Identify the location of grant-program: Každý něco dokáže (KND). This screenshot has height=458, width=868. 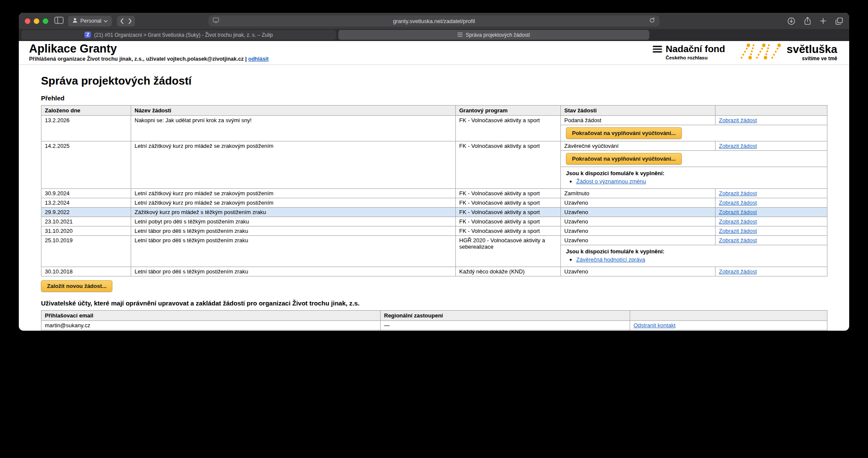
(508, 272).